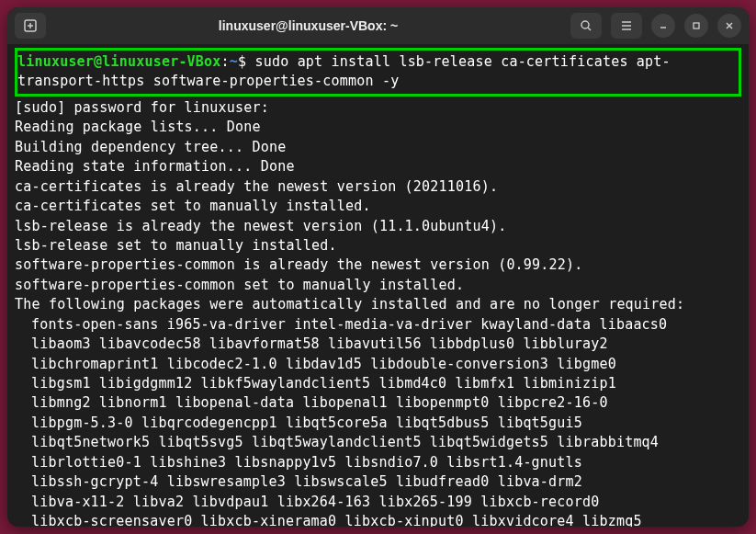 The image size is (756, 534). Describe the element at coordinates (663, 26) in the screenshot. I see `minimize-button` at that location.